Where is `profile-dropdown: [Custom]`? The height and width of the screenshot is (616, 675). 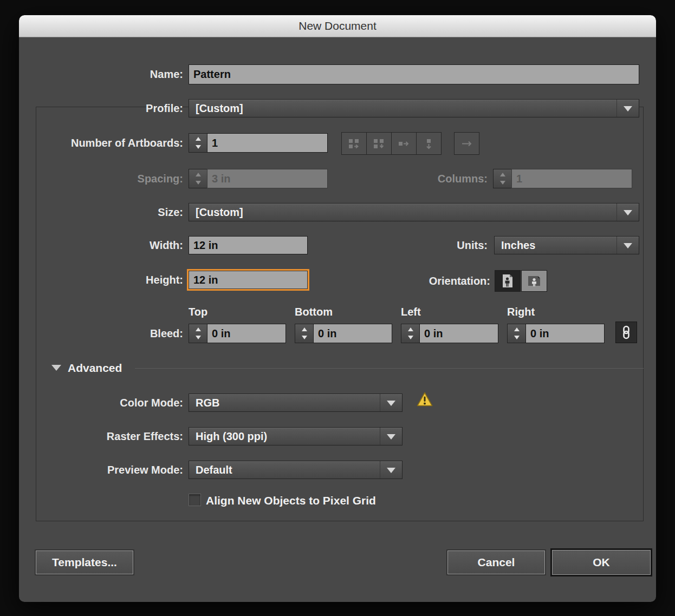
profile-dropdown: [Custom] is located at coordinates (414, 108).